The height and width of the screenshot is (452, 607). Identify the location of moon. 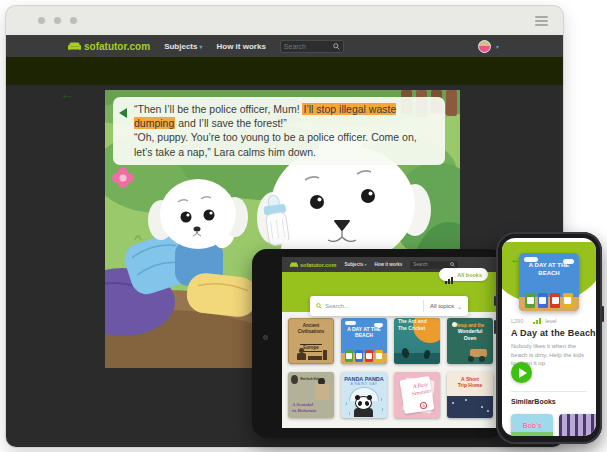
(454, 324).